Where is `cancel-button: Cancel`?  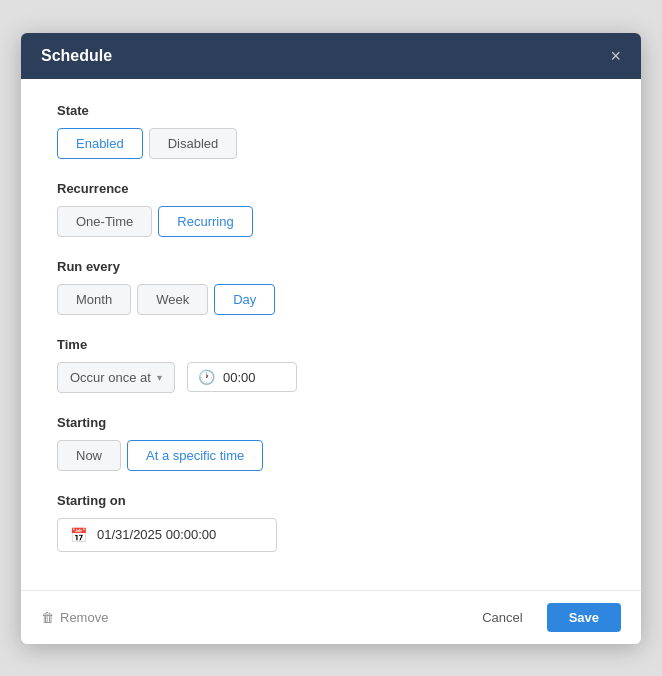
cancel-button: Cancel is located at coordinates (502, 618).